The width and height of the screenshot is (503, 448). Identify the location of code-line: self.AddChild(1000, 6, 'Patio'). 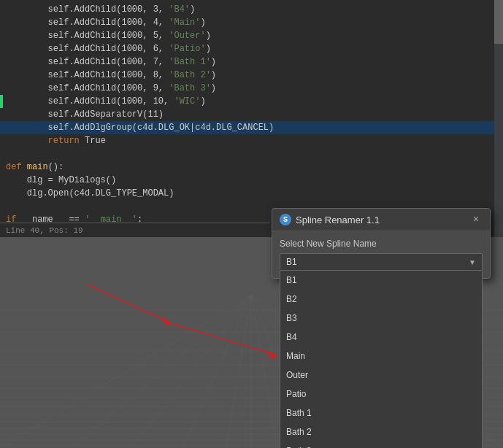
(251, 49).